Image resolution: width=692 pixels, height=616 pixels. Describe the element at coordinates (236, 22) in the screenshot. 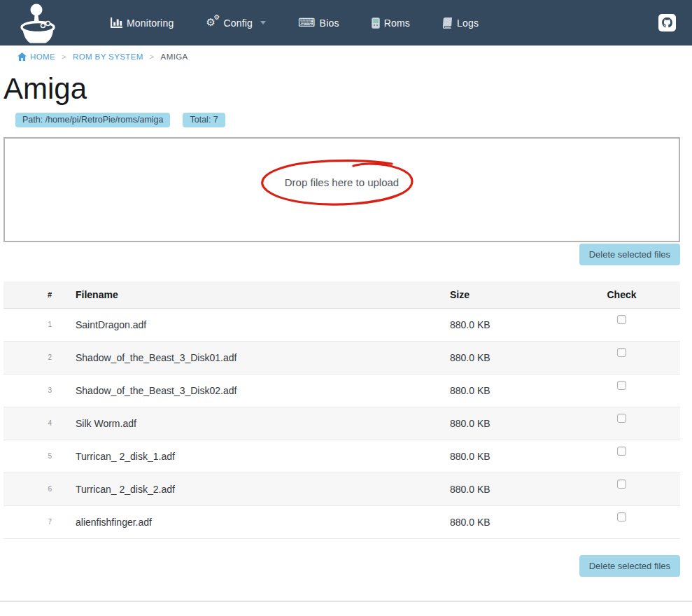

I see `nav-item-config: ⚙⚙ Config` at that location.